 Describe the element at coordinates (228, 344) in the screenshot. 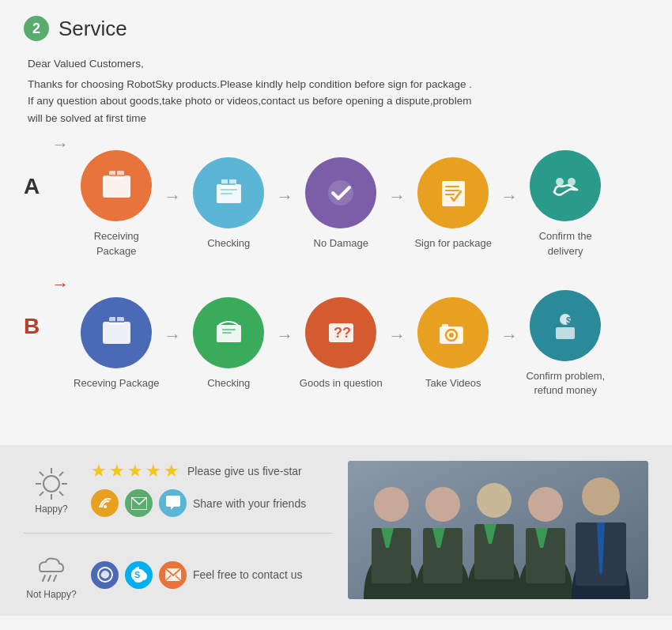

I see `flow-item-checking-b: Checking` at that location.